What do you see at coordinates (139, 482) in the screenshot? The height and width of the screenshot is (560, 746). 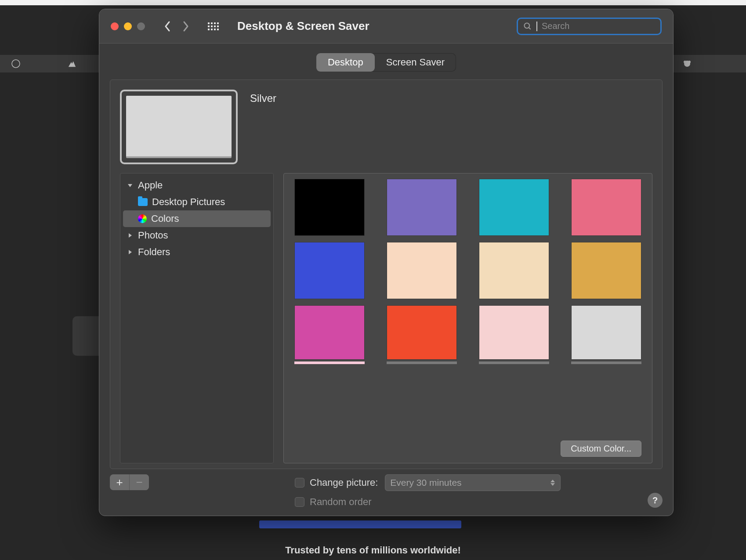 I see `remove-folder-button: −` at bounding box center [139, 482].